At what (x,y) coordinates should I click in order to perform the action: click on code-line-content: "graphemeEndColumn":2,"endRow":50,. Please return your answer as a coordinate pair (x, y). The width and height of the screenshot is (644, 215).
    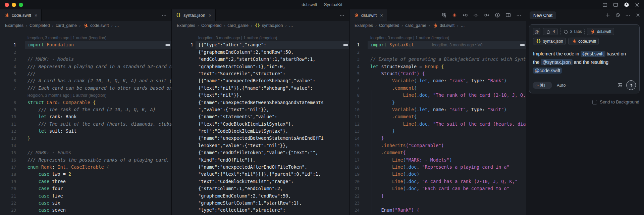
    Looking at the image, I should click on (274, 196).